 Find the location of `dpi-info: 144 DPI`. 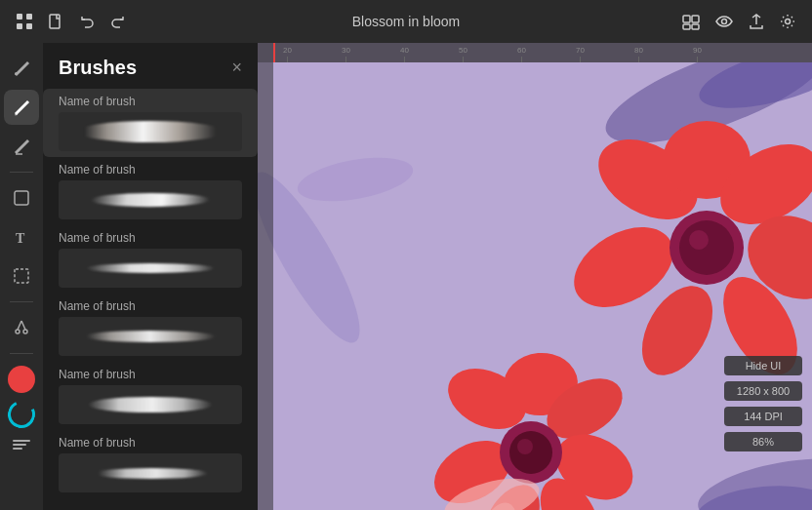

dpi-info: 144 DPI is located at coordinates (763, 416).